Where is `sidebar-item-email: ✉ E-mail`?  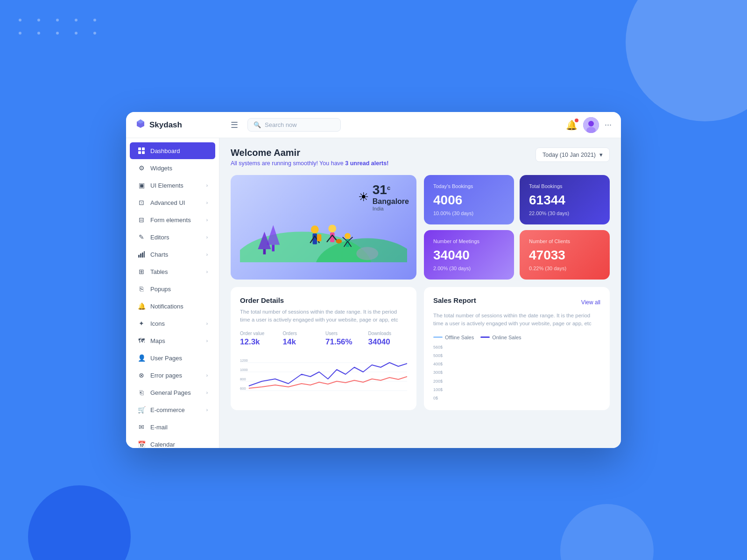
sidebar-item-email: ✉ E-mail is located at coordinates (173, 427).